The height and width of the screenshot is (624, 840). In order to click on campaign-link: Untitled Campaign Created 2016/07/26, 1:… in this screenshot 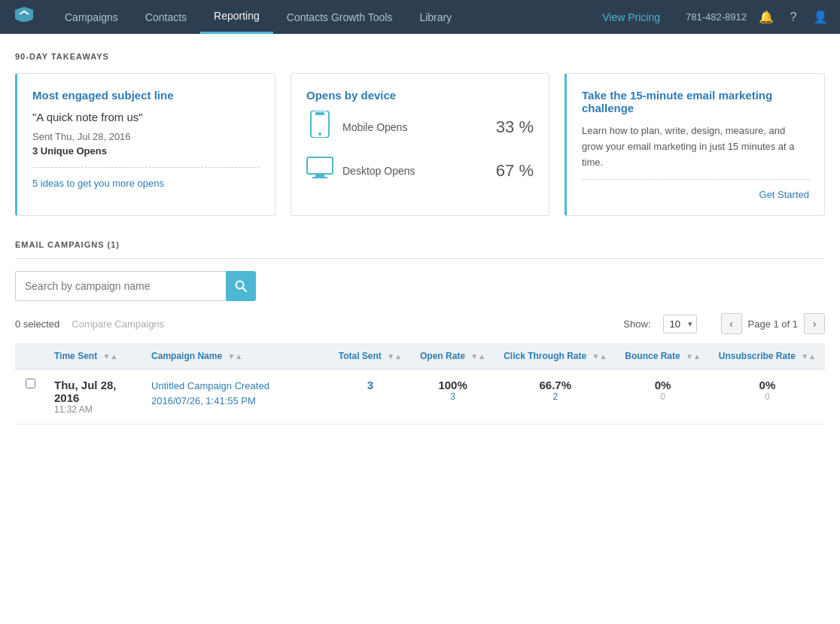, I will do `click(211, 393)`.